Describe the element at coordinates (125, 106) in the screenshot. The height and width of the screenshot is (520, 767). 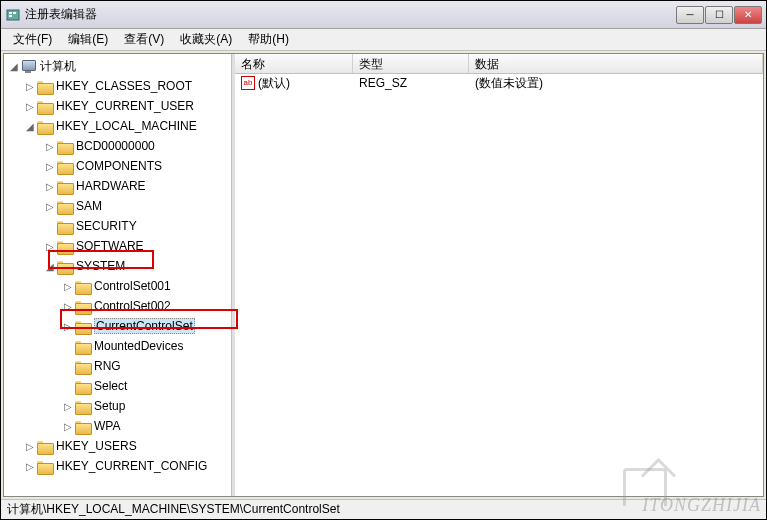
I see `tree-label: HKEY_CURRENT_USER` at that location.